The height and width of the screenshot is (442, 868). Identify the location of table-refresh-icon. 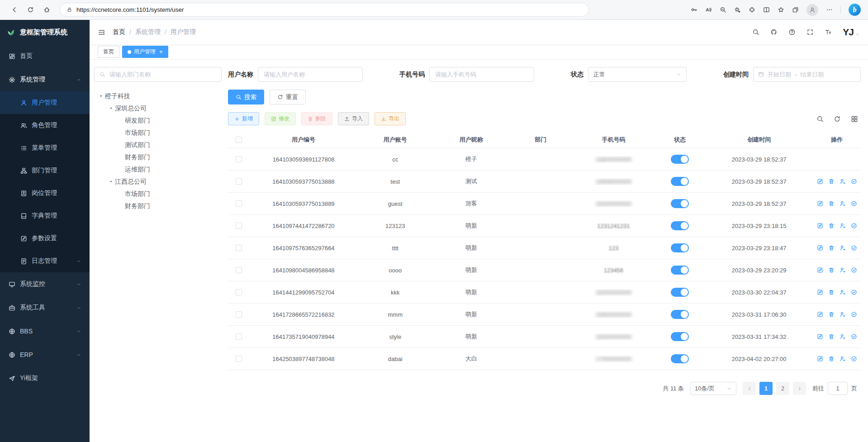
(837, 119).